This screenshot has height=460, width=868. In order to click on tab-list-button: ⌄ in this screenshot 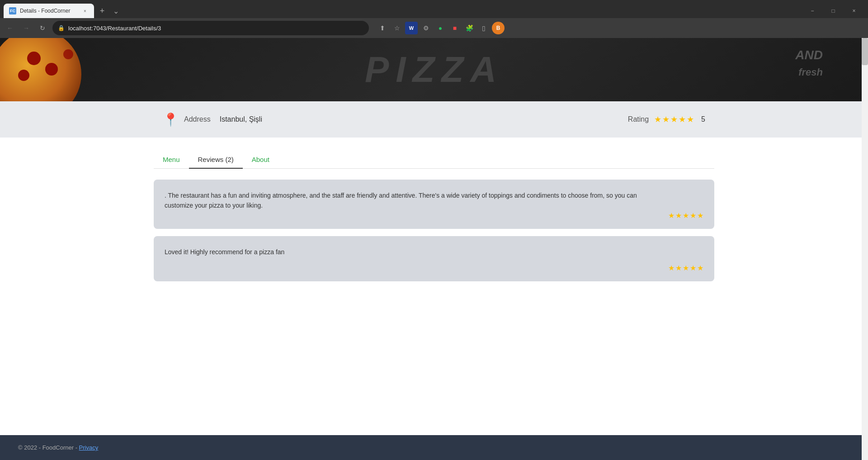, I will do `click(116, 11)`.